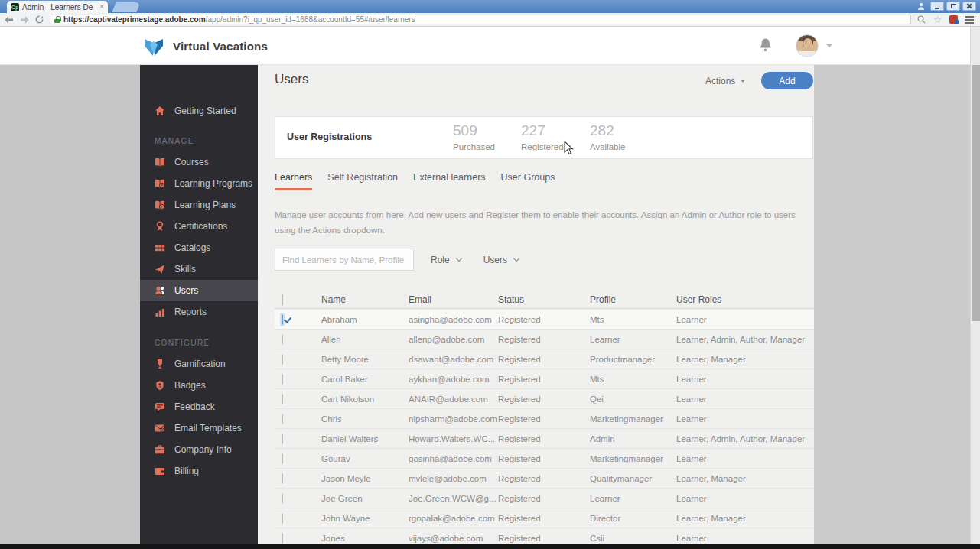  Describe the element at coordinates (975, 286) in the screenshot. I see `scrollbar-track` at that location.